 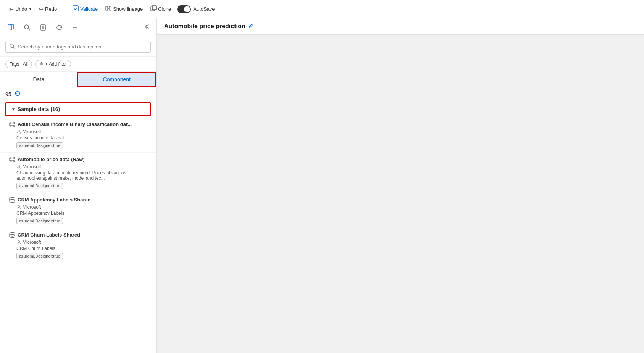 What do you see at coordinates (78, 64) in the screenshot?
I see `filter-row: Tags : All + Add filter` at bounding box center [78, 64].